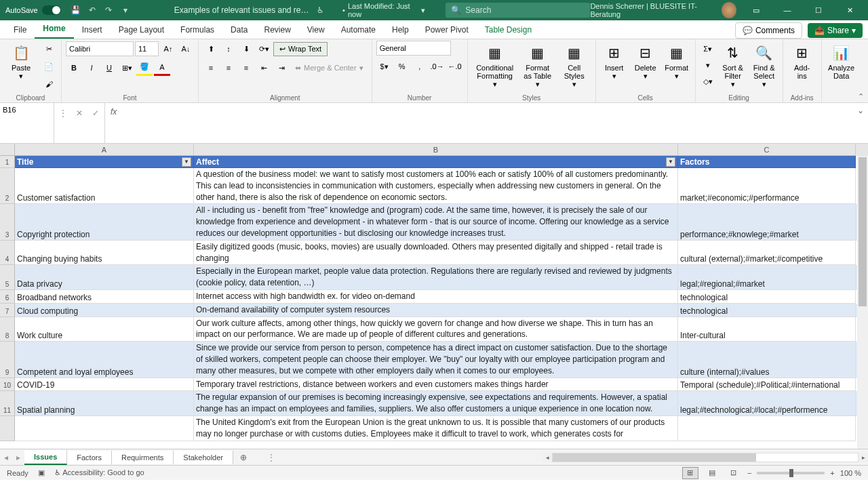 This screenshot has width=868, height=488. Describe the element at coordinates (104, 222) in the screenshot. I see `cell-title: Copyright protection` at that location.